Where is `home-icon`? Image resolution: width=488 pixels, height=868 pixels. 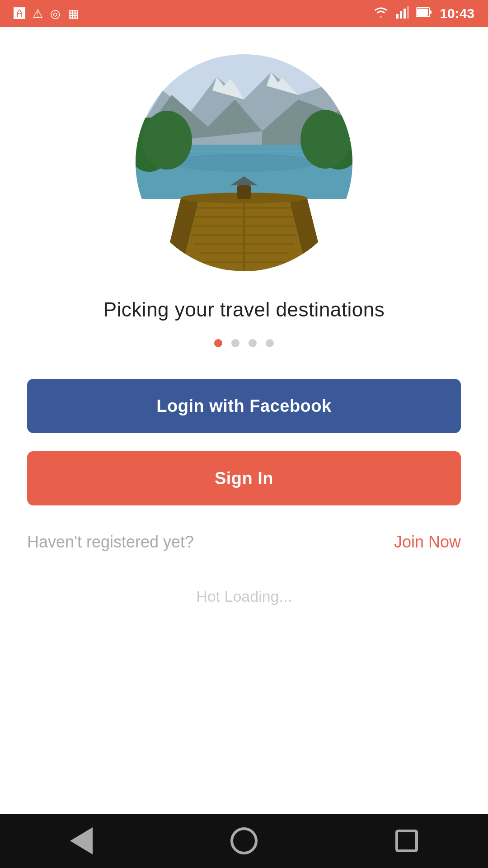
home-icon is located at coordinates (244, 841).